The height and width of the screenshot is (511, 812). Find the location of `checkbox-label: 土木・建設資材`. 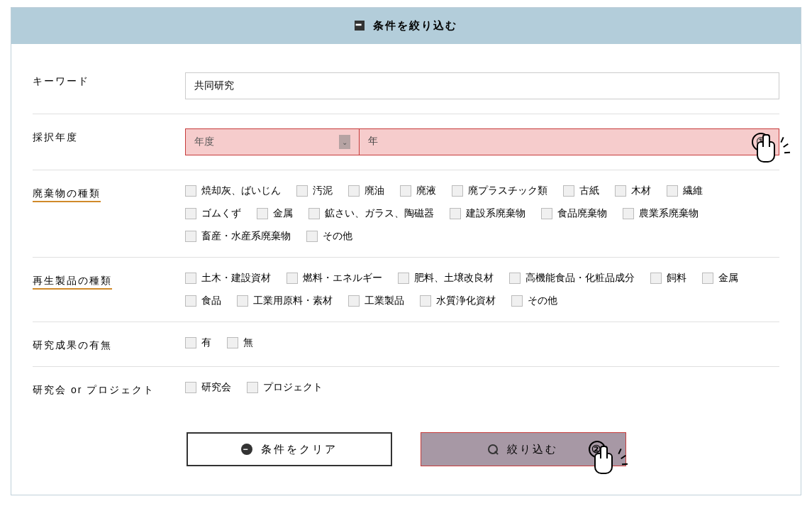

checkbox-label: 土木・建設資材 is located at coordinates (236, 278).